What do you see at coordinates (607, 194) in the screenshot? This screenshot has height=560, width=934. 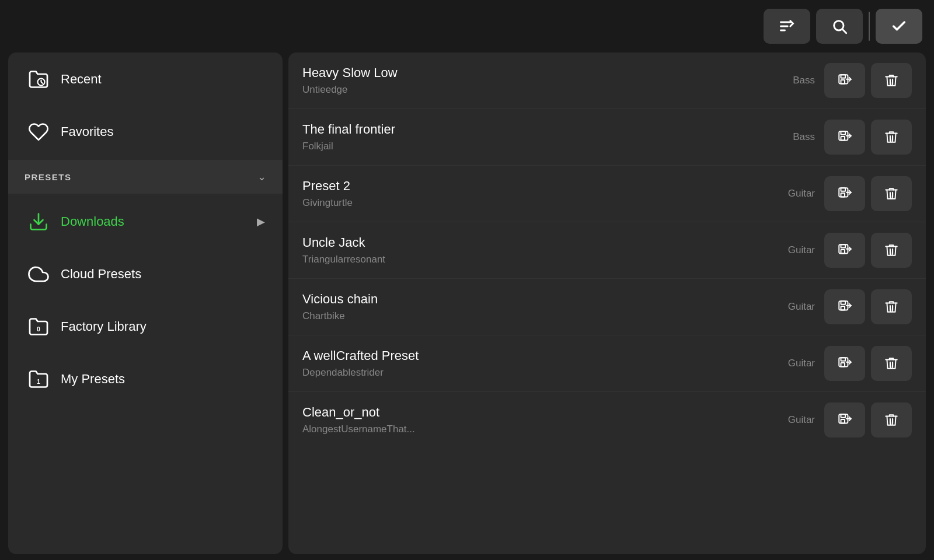 I see `preset-row: Preset 2 Givingturtle Guitar` at bounding box center [607, 194].